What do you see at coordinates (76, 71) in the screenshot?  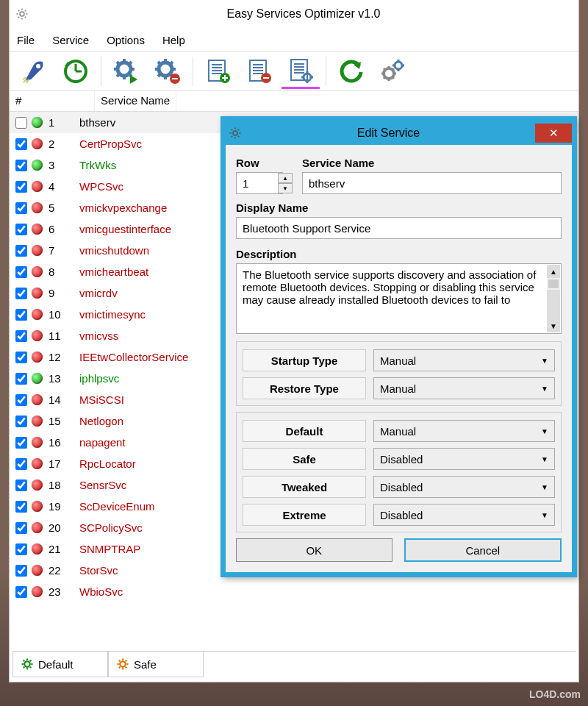 I see `restore-button` at bounding box center [76, 71].